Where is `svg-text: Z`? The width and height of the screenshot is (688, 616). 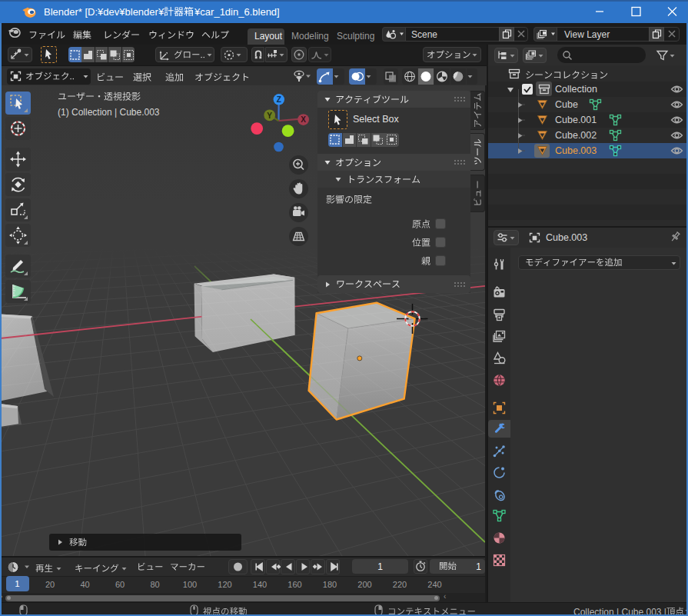 svg-text: Z is located at coordinates (279, 100).